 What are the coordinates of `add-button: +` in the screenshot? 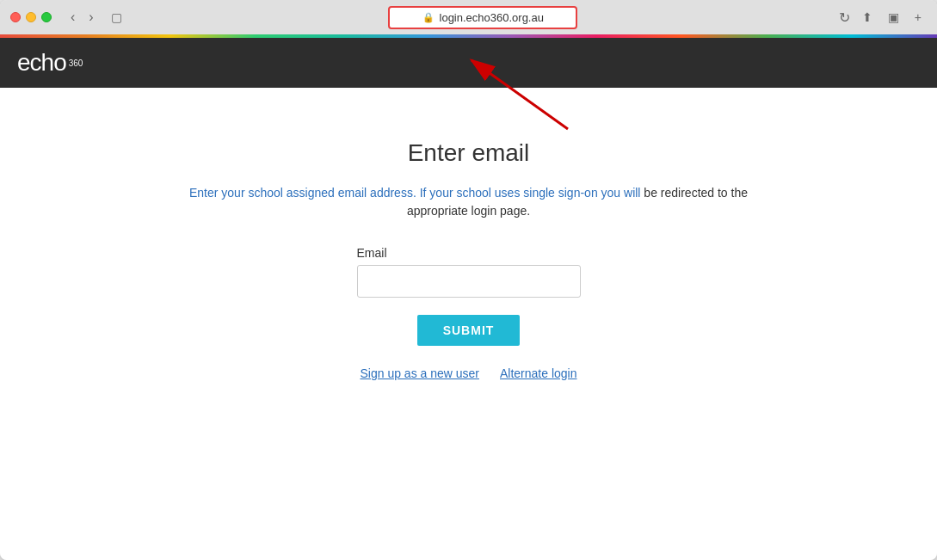 It's located at (918, 17).